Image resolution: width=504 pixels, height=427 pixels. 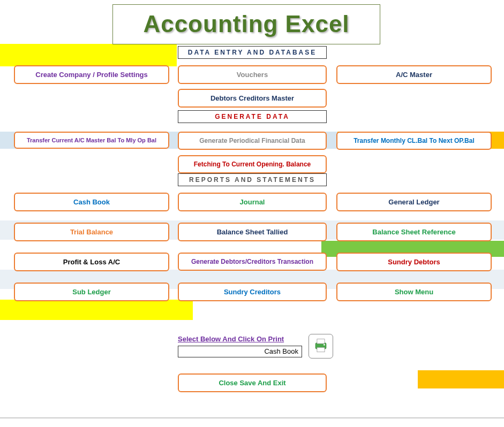 What do you see at coordinates (414, 75) in the screenshot?
I see `ac-master-button: A/C Master` at bounding box center [414, 75].